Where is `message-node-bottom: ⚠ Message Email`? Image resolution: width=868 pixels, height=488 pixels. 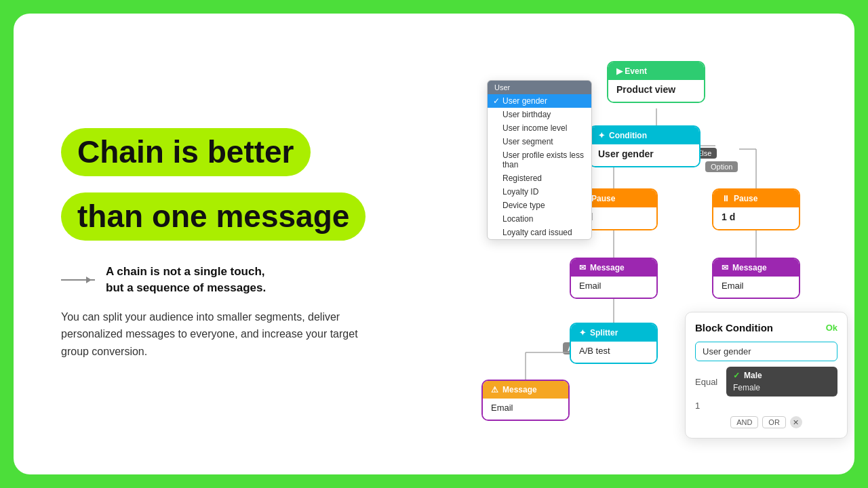
message-node-bottom: ⚠ Message Email is located at coordinates (526, 400).